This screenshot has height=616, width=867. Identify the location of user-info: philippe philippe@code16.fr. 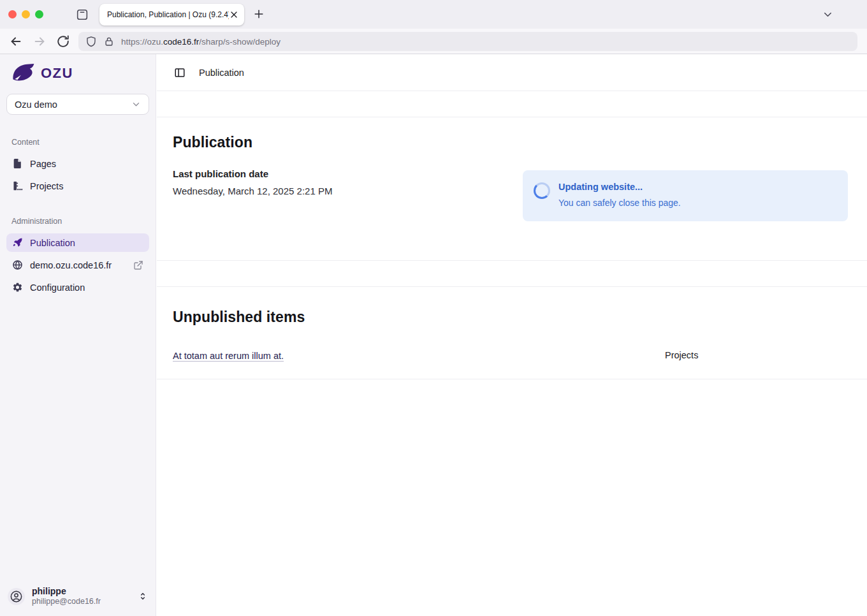
(66, 597).